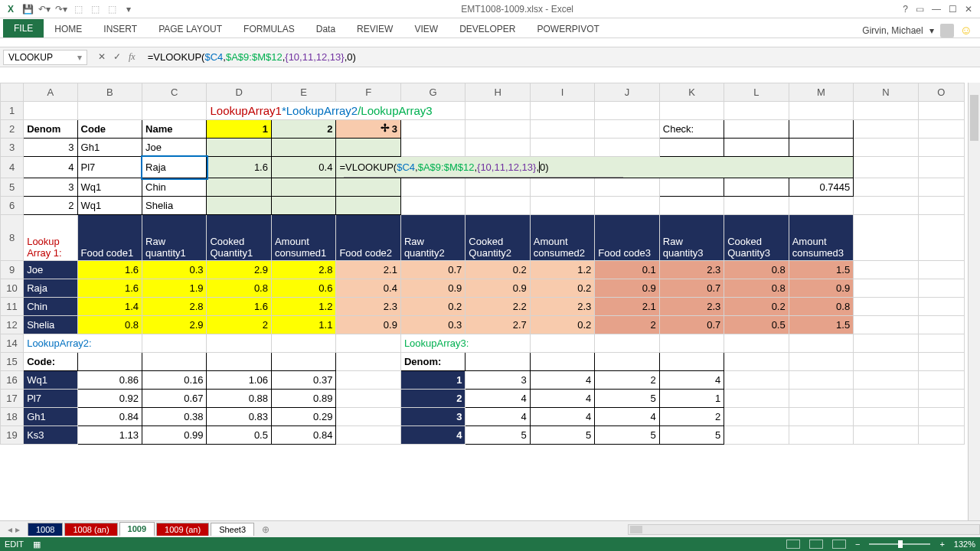 The image size is (980, 551). Describe the element at coordinates (793, 544) in the screenshot. I see `view-normal-icon` at that location.